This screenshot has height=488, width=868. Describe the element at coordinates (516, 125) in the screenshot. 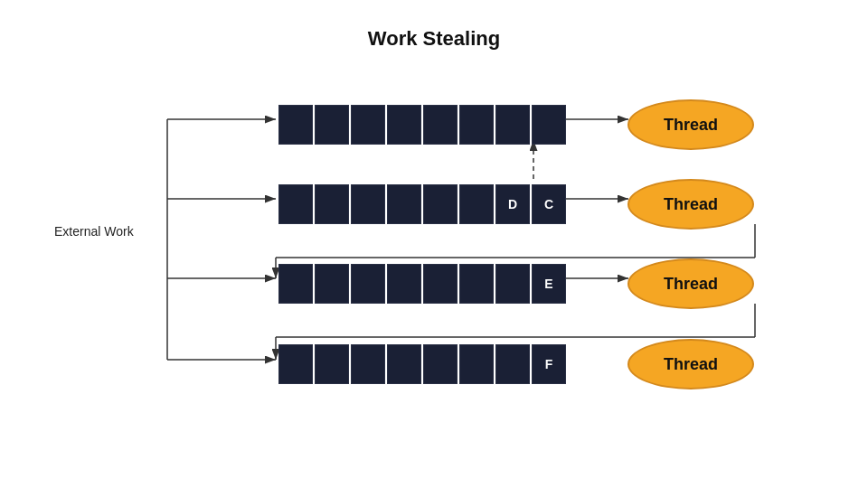

I see `queue-row-1: Thread` at that location.